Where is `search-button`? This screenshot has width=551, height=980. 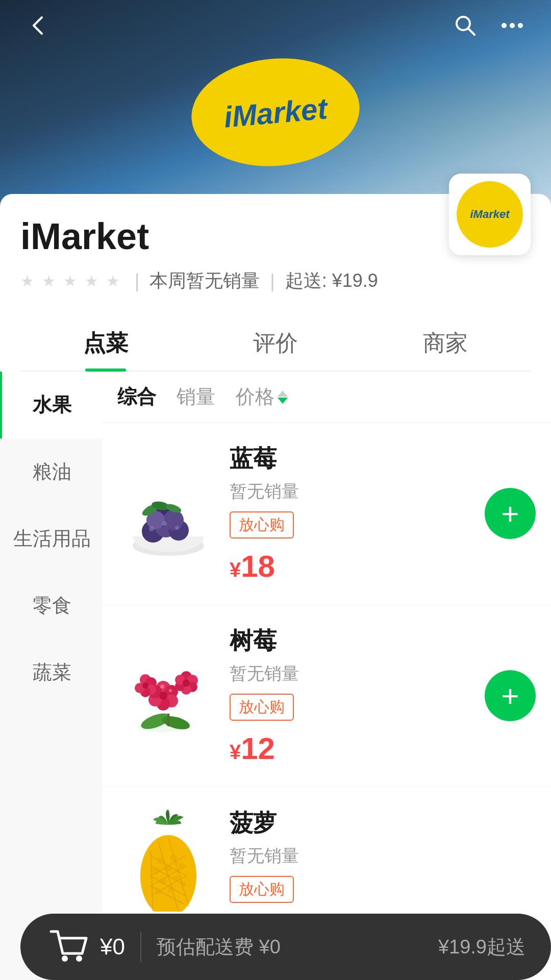 search-button is located at coordinates (465, 26).